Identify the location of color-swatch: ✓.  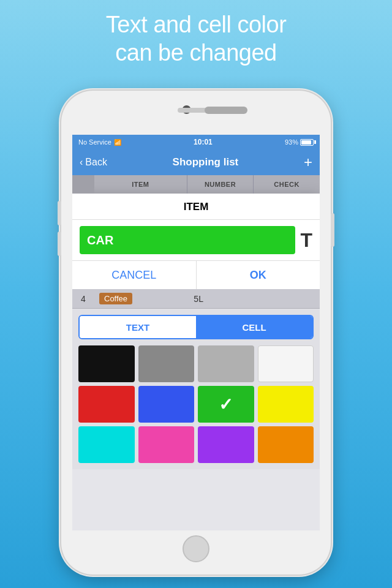
(226, 404).